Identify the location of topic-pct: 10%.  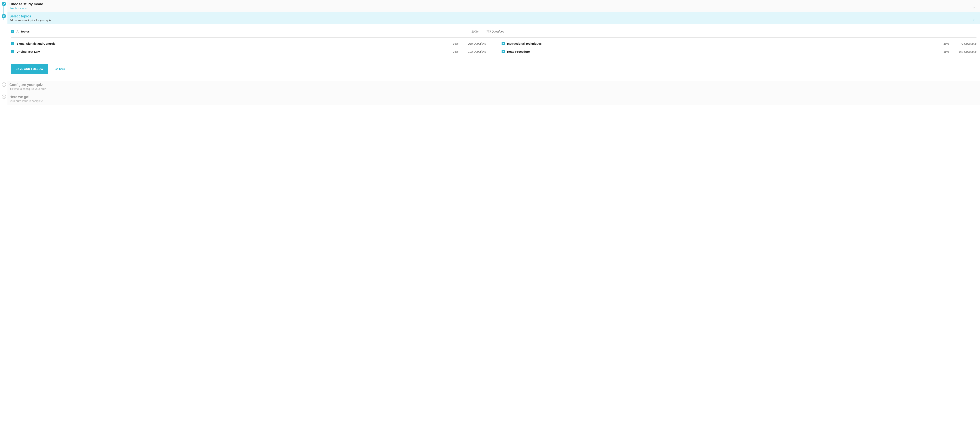
(942, 44).